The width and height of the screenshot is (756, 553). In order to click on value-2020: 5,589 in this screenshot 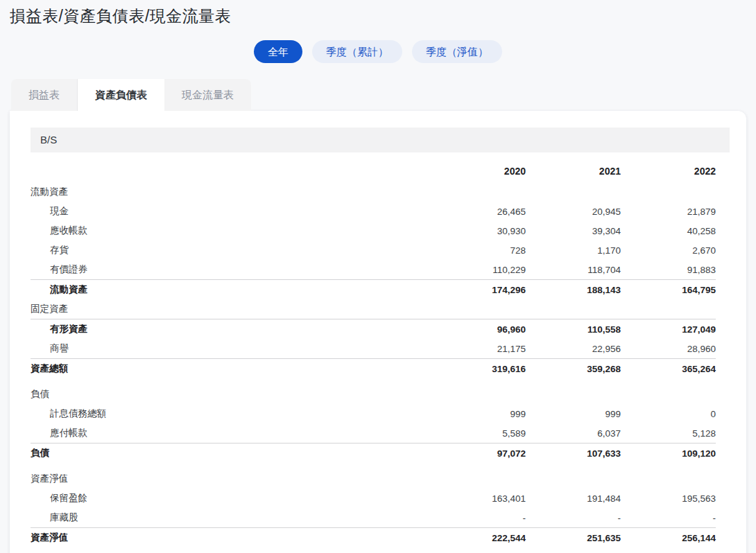, I will do `click(479, 434)`.